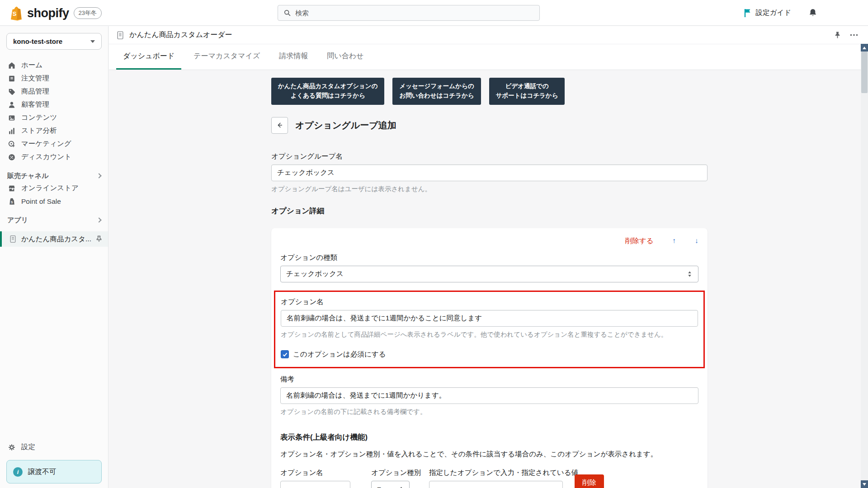  I want to click on tag-icon, so click(12, 92).